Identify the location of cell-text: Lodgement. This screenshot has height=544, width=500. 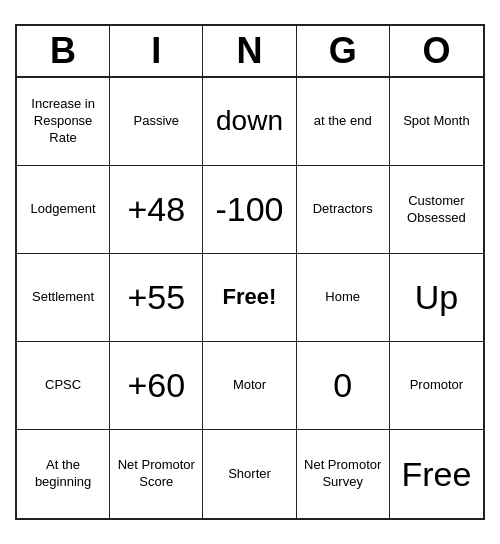
(64, 210).